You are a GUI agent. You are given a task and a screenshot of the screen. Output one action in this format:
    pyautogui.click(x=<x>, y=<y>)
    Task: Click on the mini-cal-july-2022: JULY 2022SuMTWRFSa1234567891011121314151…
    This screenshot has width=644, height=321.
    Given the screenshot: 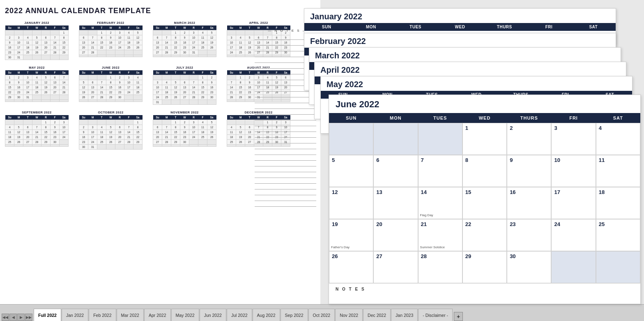 What is the action you would take?
    pyautogui.click(x=185, y=85)
    